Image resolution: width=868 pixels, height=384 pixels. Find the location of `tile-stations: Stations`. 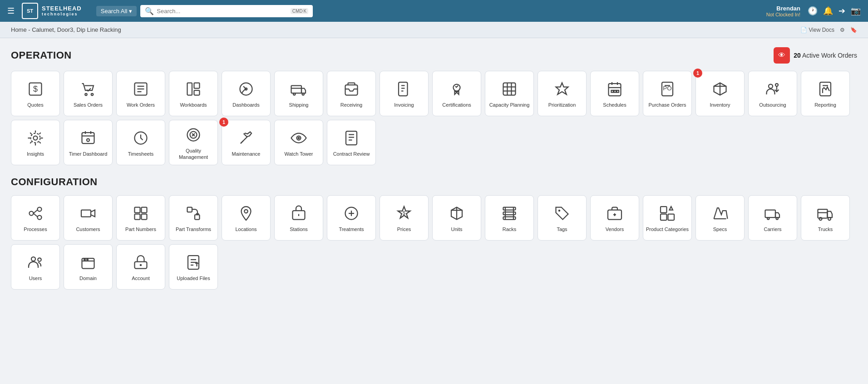

tile-stations: Stations is located at coordinates (299, 218).